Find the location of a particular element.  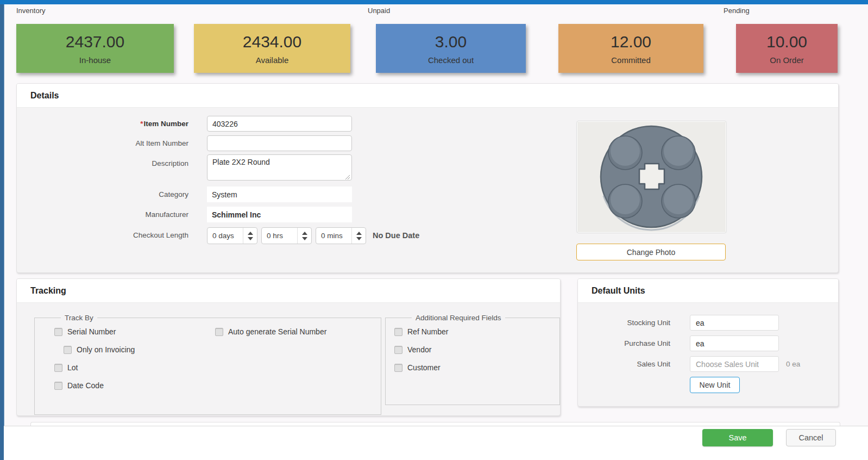

checkout-minutes-stepper is located at coordinates (358, 236).